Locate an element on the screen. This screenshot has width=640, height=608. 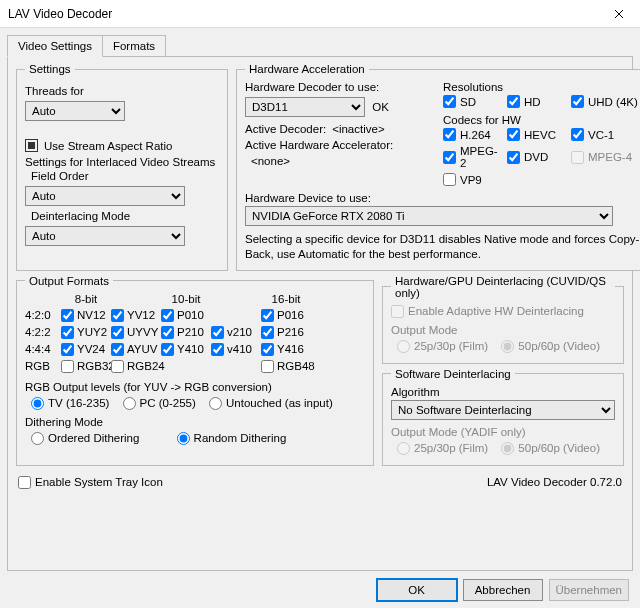
cancel-button: Abbrechen is located at coordinates (503, 590).